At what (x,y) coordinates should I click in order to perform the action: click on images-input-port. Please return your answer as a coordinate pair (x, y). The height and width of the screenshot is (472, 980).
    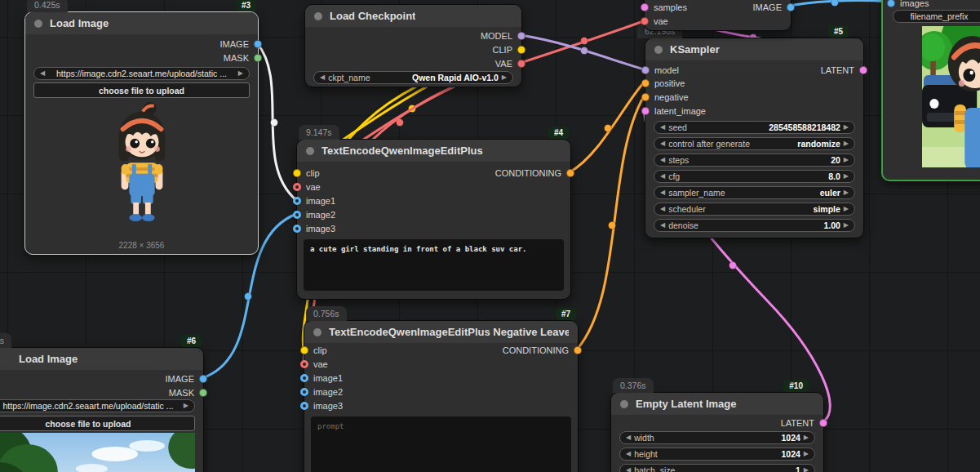
    Looking at the image, I should click on (891, 3).